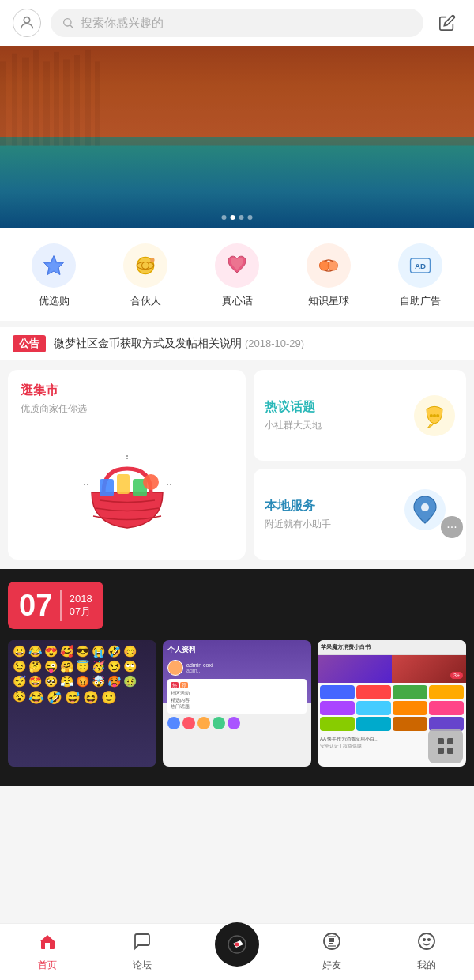 This screenshot has height=980, width=474. Describe the element at coordinates (329, 266) in the screenshot. I see `zhishi-icon-circle` at that location.